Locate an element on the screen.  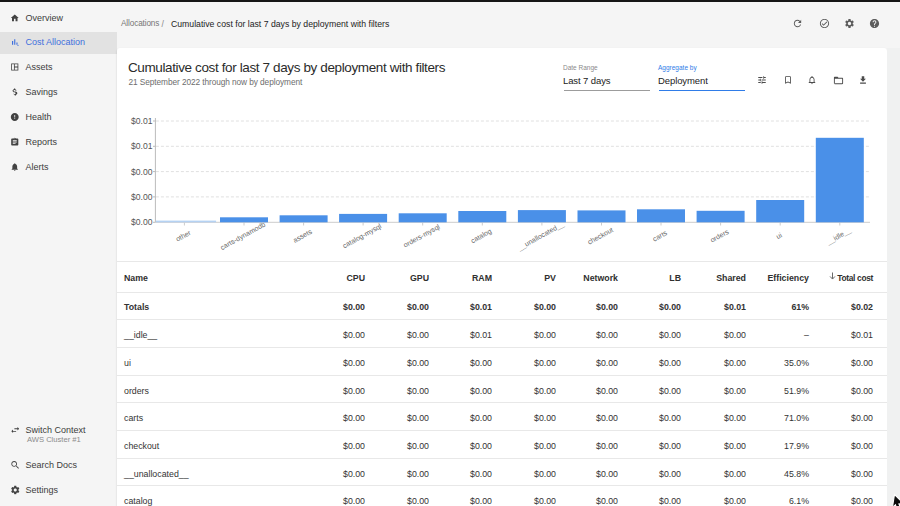
svg-text: carts is located at coordinates (660, 236).